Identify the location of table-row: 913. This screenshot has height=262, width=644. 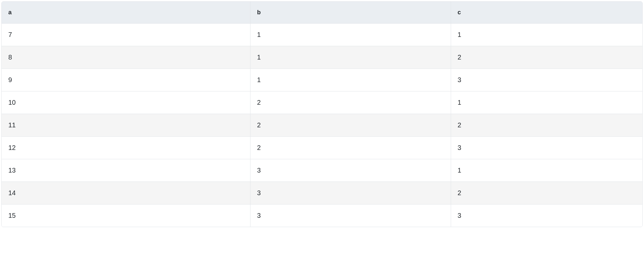
(322, 80).